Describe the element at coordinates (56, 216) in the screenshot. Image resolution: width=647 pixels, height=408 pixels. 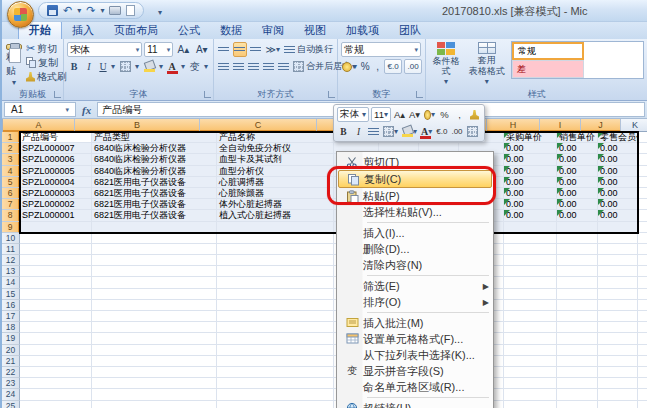
I see `cell-A8: SPZL000001` at that location.